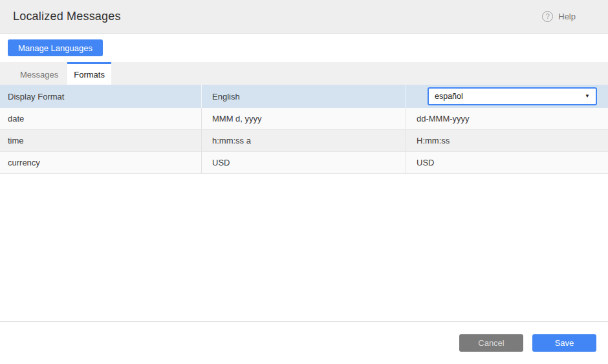 Image resolution: width=608 pixels, height=364 pixels. What do you see at coordinates (303, 141) in the screenshot?
I see `english-format-cell: h:mm:ss a` at bounding box center [303, 141].